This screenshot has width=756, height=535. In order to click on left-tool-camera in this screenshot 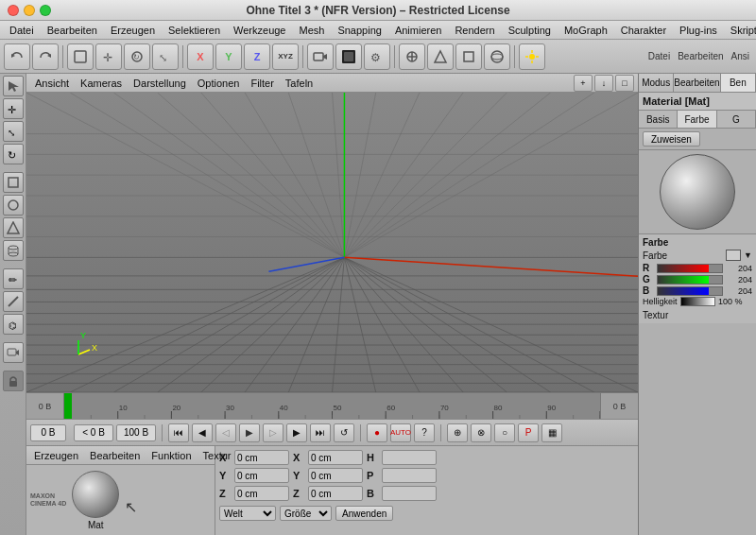, I will do `click(13, 353)`.